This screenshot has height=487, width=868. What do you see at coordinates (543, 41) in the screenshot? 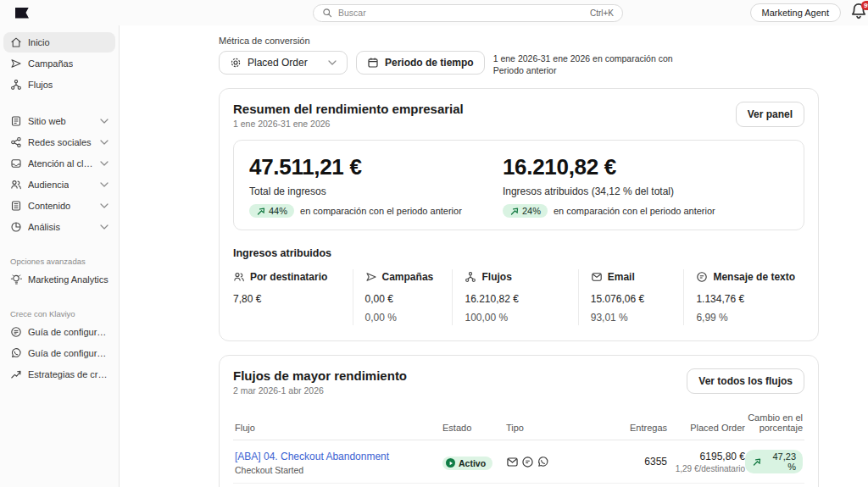
I see `conversion-metric-label: Métrica de conversión` at bounding box center [543, 41].